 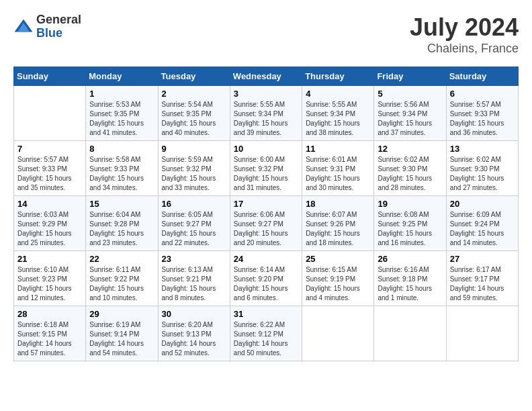 What do you see at coordinates (194, 119) in the screenshot?
I see `day-info: Sunrise: 5:54 AM Sunset: 9:35 PM Dayligh…` at bounding box center [194, 119].